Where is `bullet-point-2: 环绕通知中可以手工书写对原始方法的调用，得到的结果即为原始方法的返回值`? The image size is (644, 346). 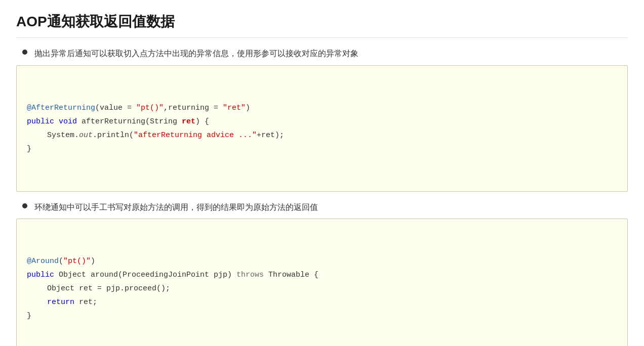
bullet-point-2: 环绕通知中可以手工书写对原始方法的调用，得到的结果即为原始方法的返回值 is located at coordinates (325, 207).